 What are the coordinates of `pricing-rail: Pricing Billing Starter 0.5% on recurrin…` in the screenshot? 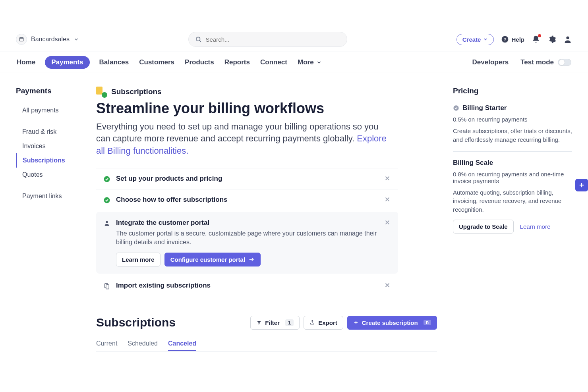 It's located at (513, 219).